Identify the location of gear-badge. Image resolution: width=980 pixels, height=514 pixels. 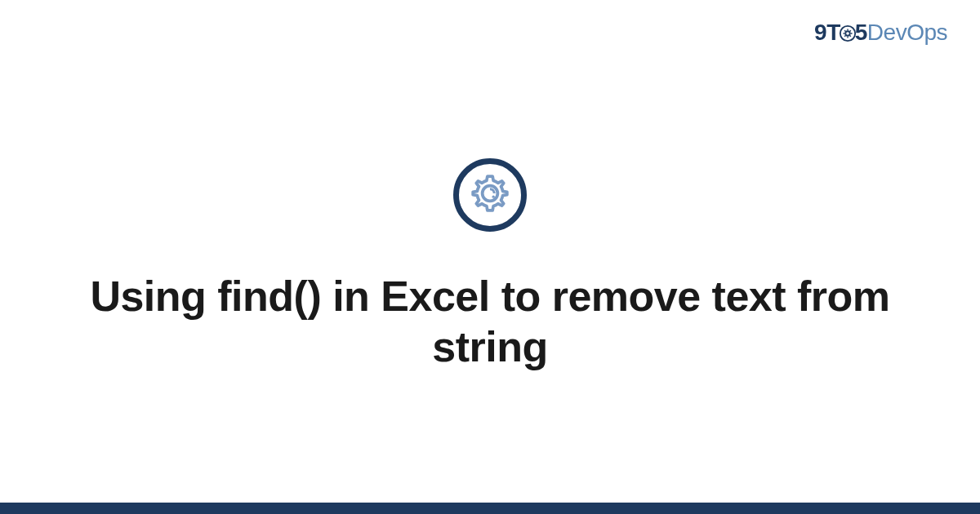
(490, 195).